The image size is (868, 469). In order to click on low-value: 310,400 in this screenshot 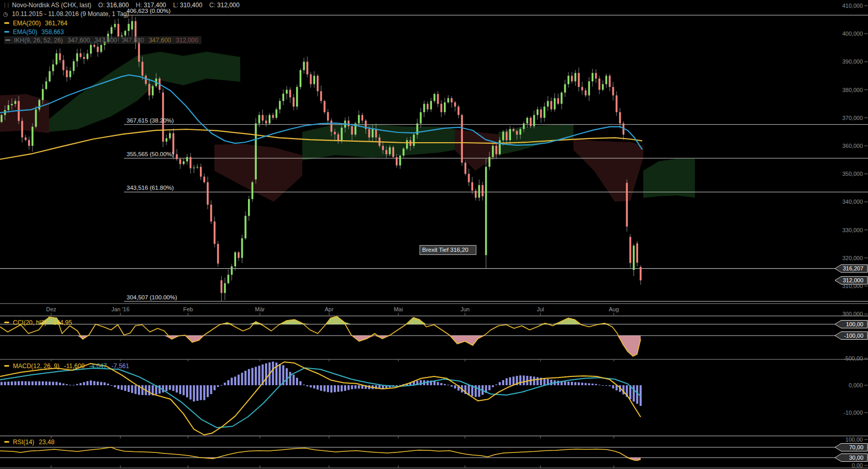, I will do `click(191, 5)`.